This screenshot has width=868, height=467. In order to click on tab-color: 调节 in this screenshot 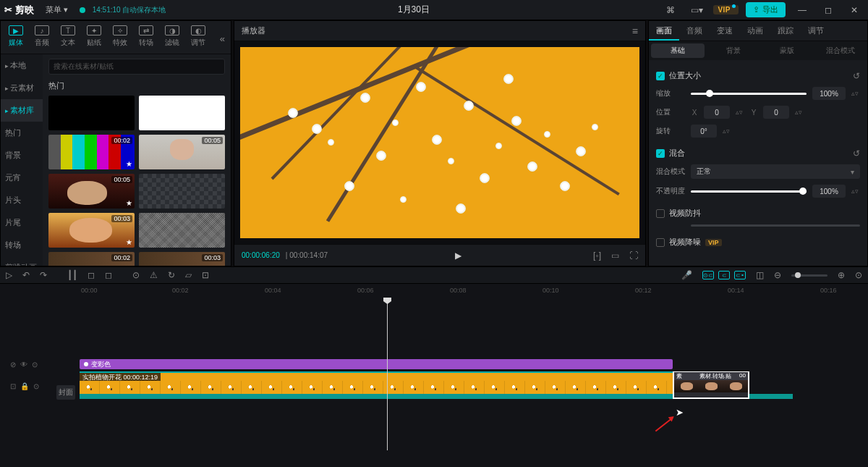, I will do `click(816, 30)`.